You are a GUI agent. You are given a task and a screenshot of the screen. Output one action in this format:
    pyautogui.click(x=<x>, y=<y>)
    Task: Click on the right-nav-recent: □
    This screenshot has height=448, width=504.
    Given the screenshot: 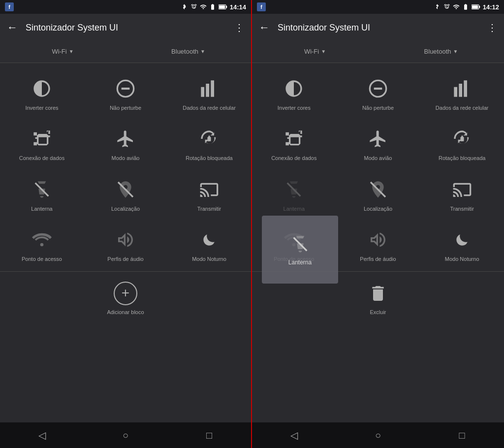 What is the action you would take?
    pyautogui.click(x=462, y=435)
    